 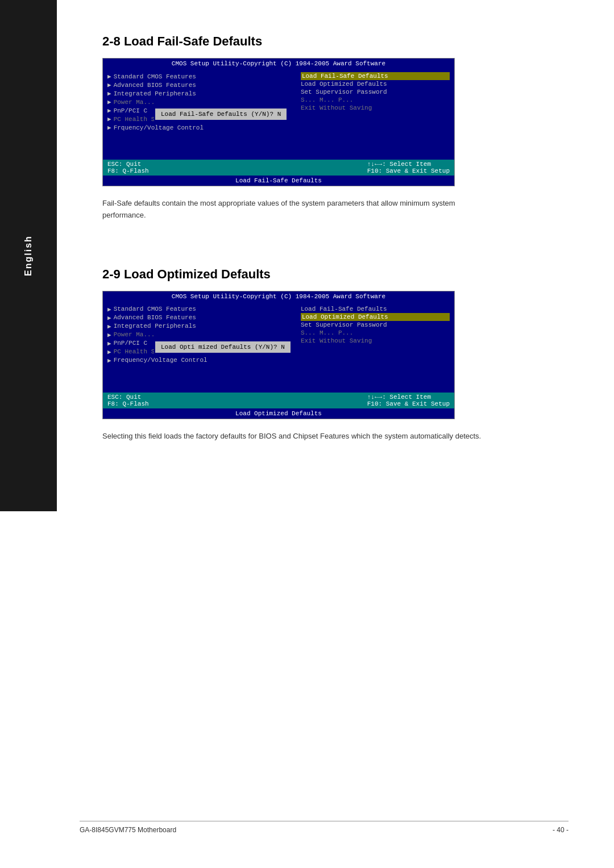 I want to click on bios1-right-item-0: Load Fail-Safe Defaults, so click(x=375, y=76).